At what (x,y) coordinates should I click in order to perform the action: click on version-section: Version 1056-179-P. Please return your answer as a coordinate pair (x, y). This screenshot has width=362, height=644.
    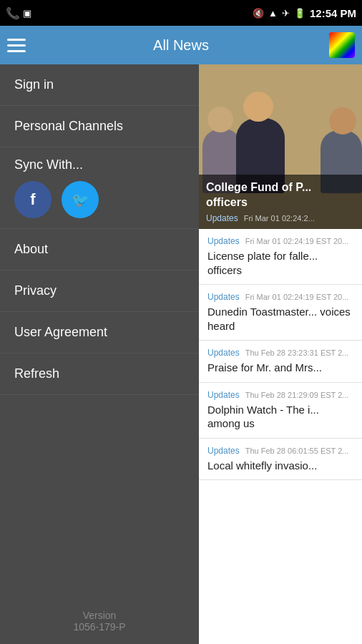
    Looking at the image, I should click on (99, 621).